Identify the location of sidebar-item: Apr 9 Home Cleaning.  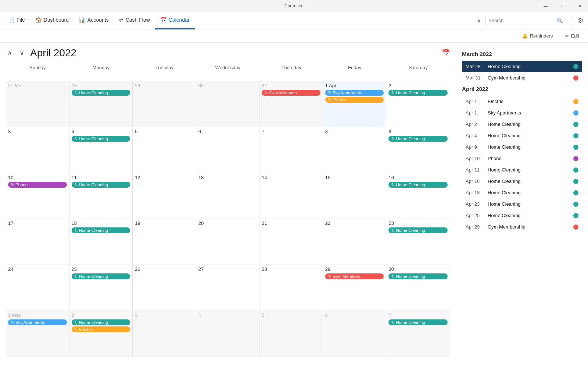
(522, 147).